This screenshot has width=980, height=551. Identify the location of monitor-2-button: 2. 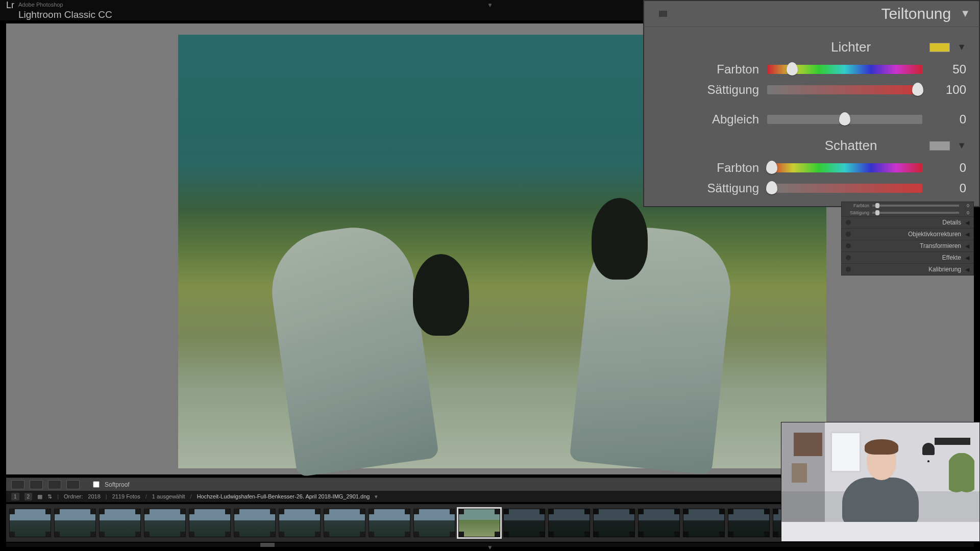
(29, 497).